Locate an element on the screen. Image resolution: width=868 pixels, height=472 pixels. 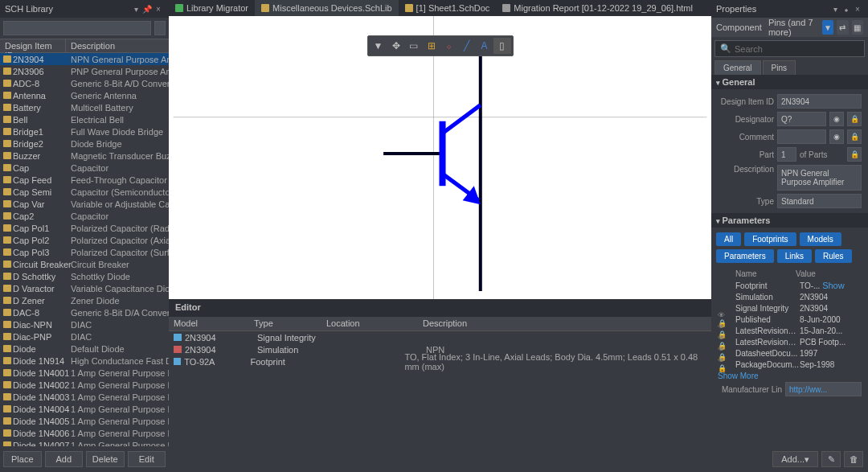
swap-icon: ⇄ is located at coordinates (842, 27).